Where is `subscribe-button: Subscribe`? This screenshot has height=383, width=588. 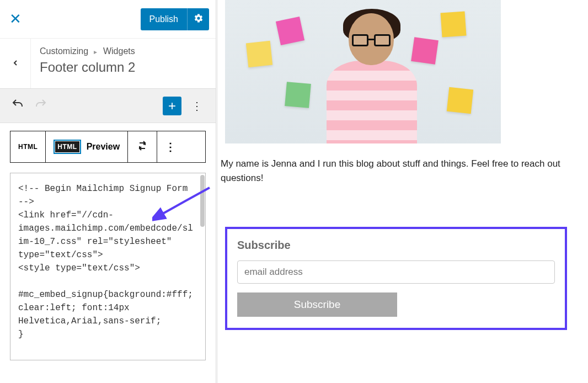
subscribe-button: Subscribe is located at coordinates (317, 305).